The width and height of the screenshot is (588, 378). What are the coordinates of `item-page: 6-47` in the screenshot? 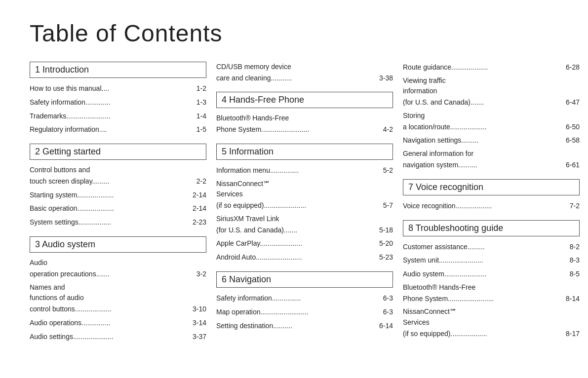 It's located at (572, 103).